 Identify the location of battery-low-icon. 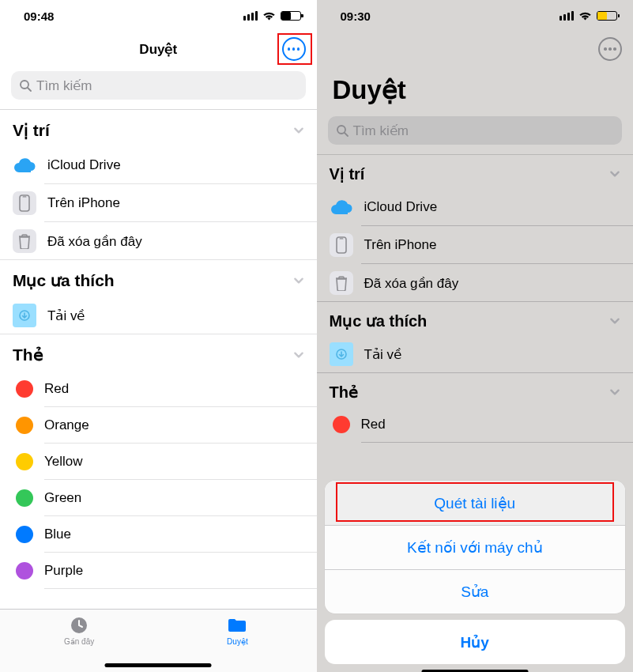
(607, 16).